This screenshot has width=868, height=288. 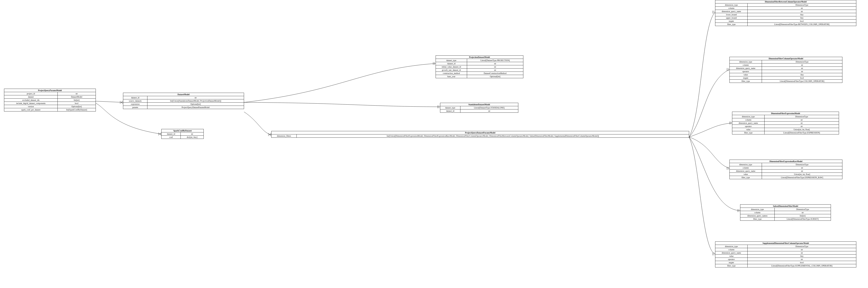 What do you see at coordinates (803, 219) in the screenshot?
I see `field-type: Literal[DimensionFilterType.SUBSET]` at bounding box center [803, 219].